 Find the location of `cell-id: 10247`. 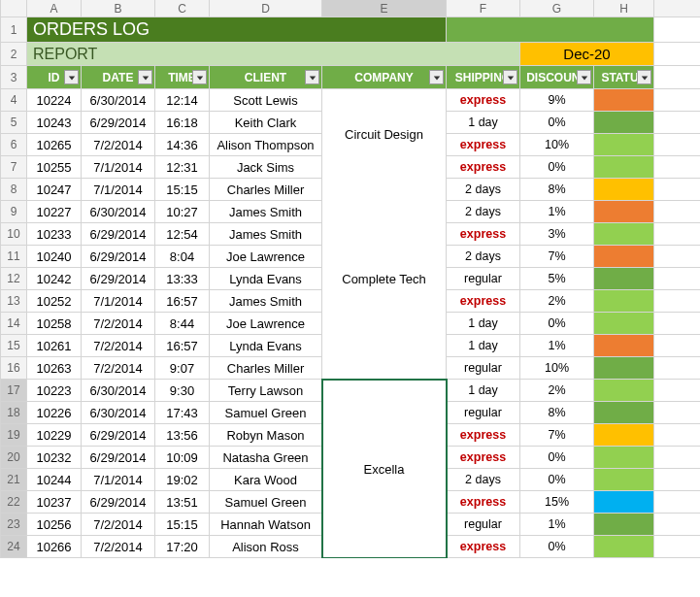

cell-id: 10247 is located at coordinates (54, 189).